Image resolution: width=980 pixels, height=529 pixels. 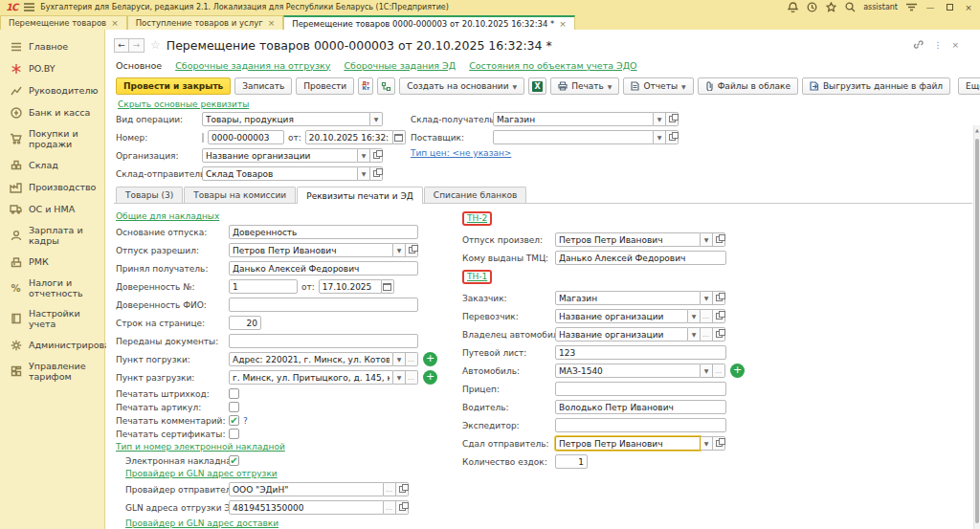 What do you see at coordinates (201, 447) in the screenshot?
I see `e-waybill-type-section-link: Тип и номер электронной накладной` at bounding box center [201, 447].